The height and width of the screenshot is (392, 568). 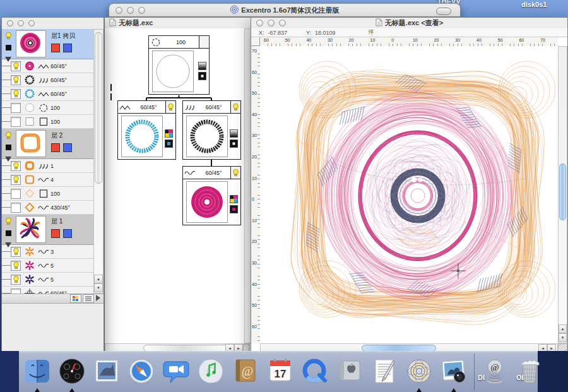 I want to click on dock-finder-icon, so click(x=37, y=372).